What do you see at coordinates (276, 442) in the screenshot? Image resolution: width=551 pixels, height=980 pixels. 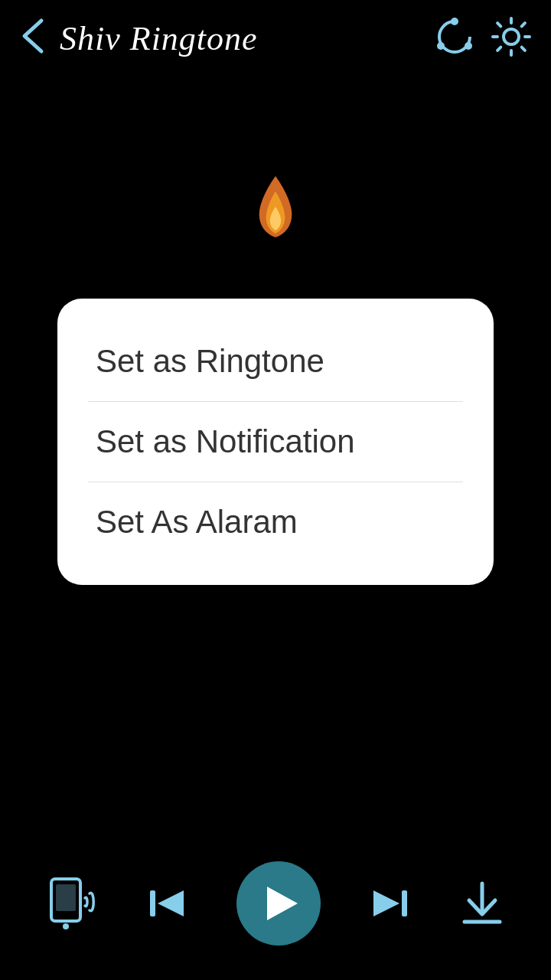 I see `set-notification-button: Set as Notification` at bounding box center [276, 442].